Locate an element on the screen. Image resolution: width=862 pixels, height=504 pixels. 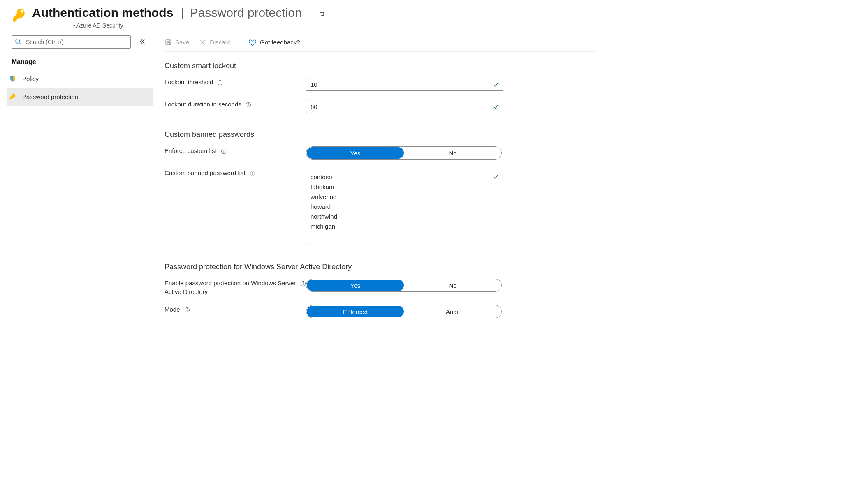
heart-icon is located at coordinates (253, 42).